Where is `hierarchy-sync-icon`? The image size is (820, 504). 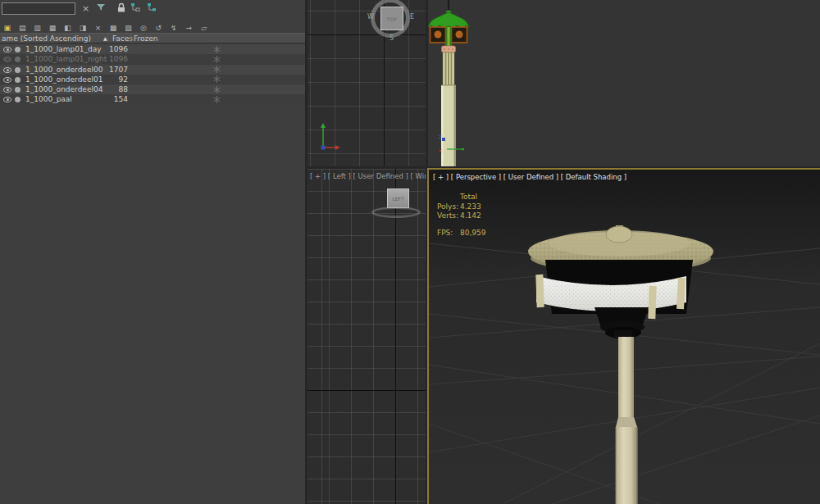 hierarchy-sync-icon is located at coordinates (153, 7).